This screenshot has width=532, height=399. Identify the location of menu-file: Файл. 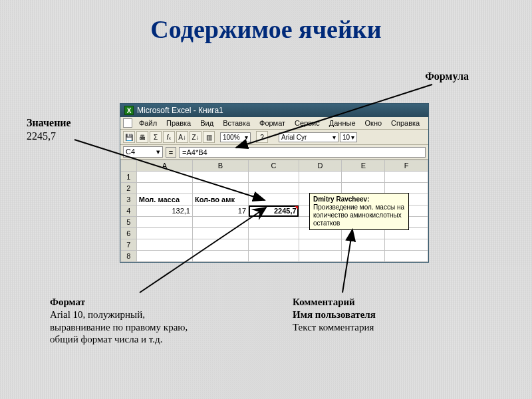
(148, 123).